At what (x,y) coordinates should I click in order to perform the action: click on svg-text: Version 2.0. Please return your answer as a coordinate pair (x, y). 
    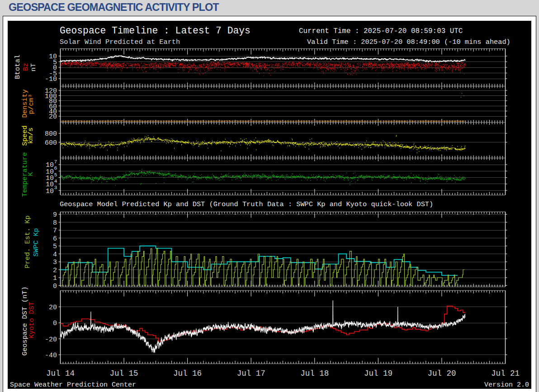
    Looking at the image, I should click on (506, 385).